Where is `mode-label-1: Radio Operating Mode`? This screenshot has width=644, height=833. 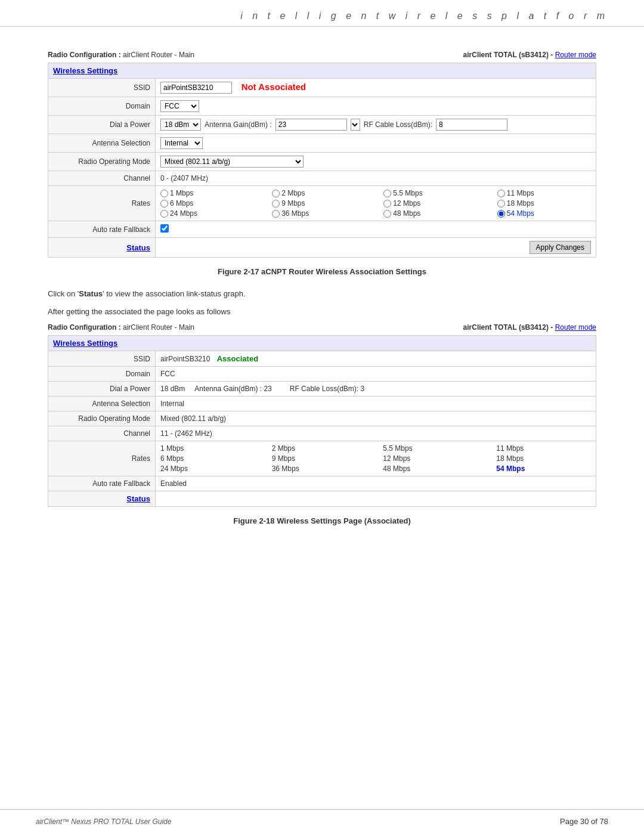
mode-label-1: Radio Operating Mode is located at coordinates (102, 162).